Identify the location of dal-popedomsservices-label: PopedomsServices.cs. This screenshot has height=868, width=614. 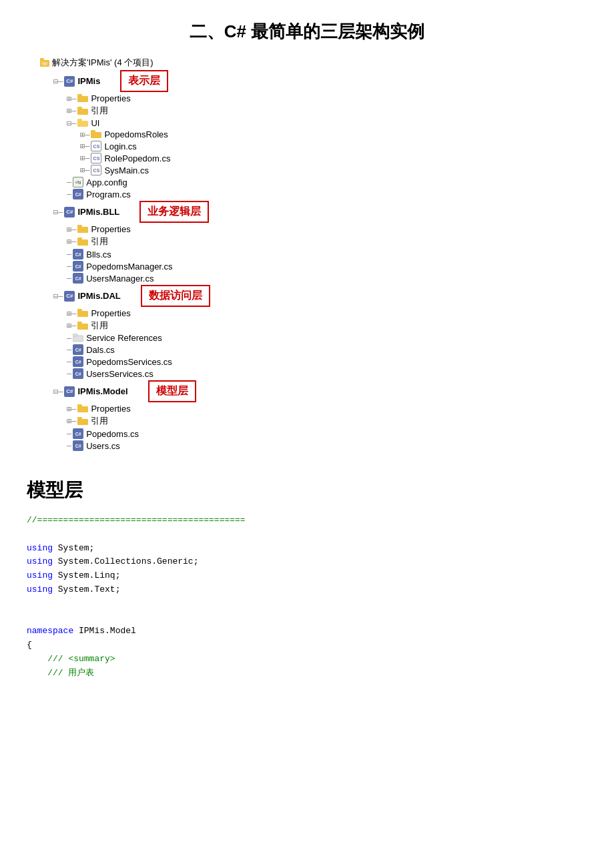
(129, 362).